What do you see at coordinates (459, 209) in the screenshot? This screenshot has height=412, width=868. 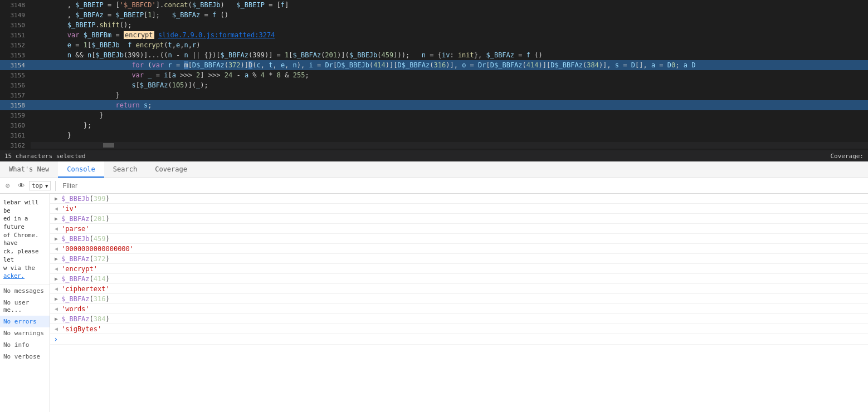 I see `log-entry-2: 'iv'` at bounding box center [459, 209].